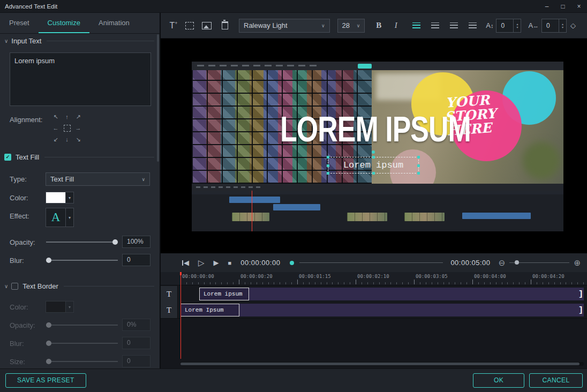  I want to click on zoom-slider-thumb, so click(517, 262).